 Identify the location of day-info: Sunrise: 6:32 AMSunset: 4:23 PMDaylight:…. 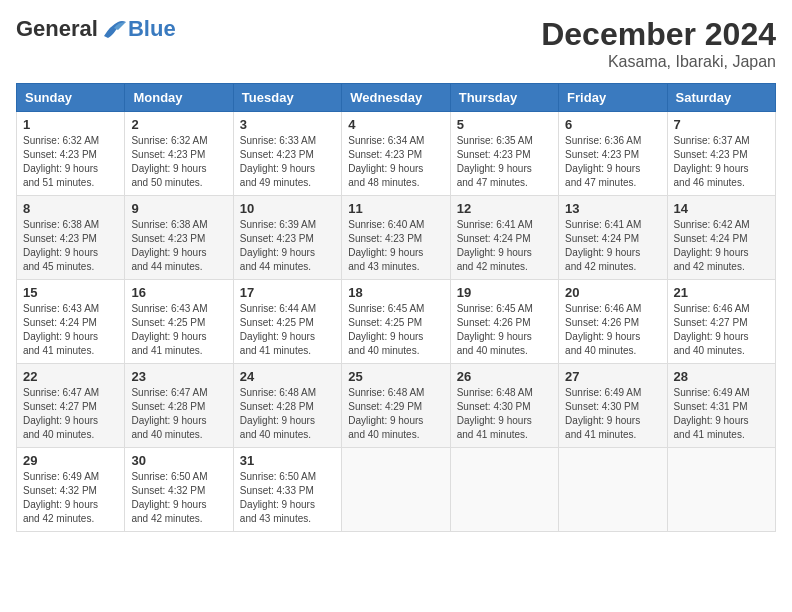
(70, 162).